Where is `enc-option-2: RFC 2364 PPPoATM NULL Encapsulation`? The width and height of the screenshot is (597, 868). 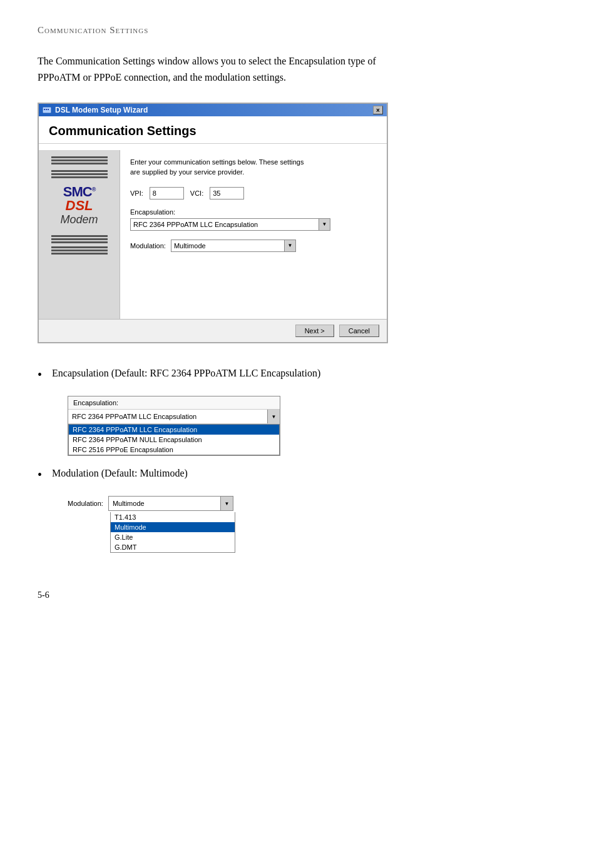 enc-option-2: RFC 2364 PPPoATM NULL Encapsulation is located at coordinates (174, 440).